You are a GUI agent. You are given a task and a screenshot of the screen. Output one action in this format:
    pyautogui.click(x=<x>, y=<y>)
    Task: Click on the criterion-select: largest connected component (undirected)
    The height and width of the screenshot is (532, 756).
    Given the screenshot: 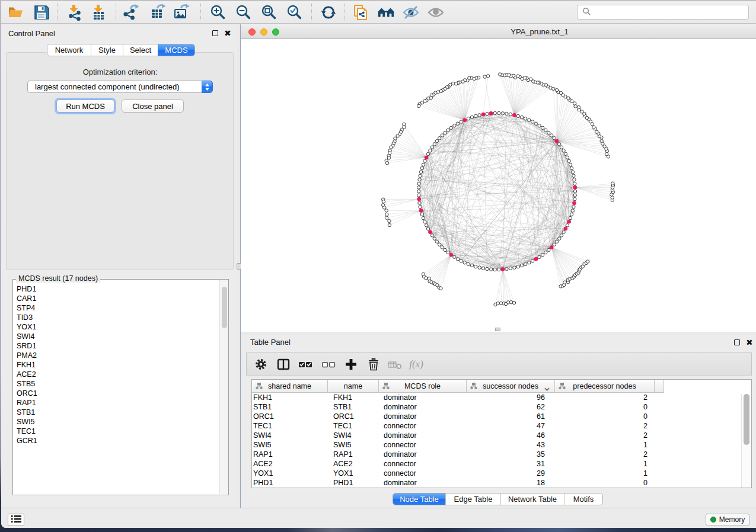 What is the action you would take?
    pyautogui.click(x=120, y=86)
    